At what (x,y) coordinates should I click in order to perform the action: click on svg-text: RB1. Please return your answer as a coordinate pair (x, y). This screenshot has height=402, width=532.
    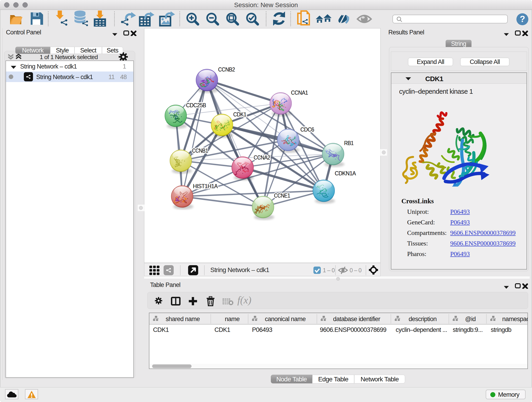
    Looking at the image, I should click on (349, 143).